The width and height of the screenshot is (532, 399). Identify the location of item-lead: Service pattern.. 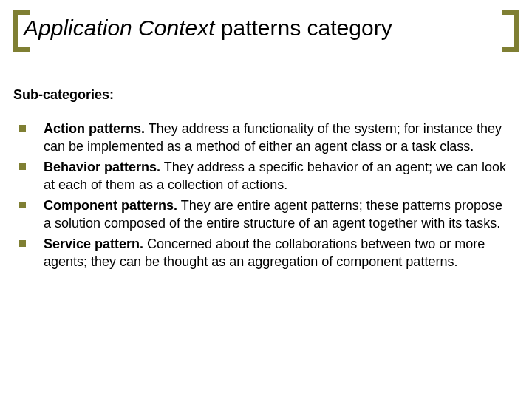
(93, 244).